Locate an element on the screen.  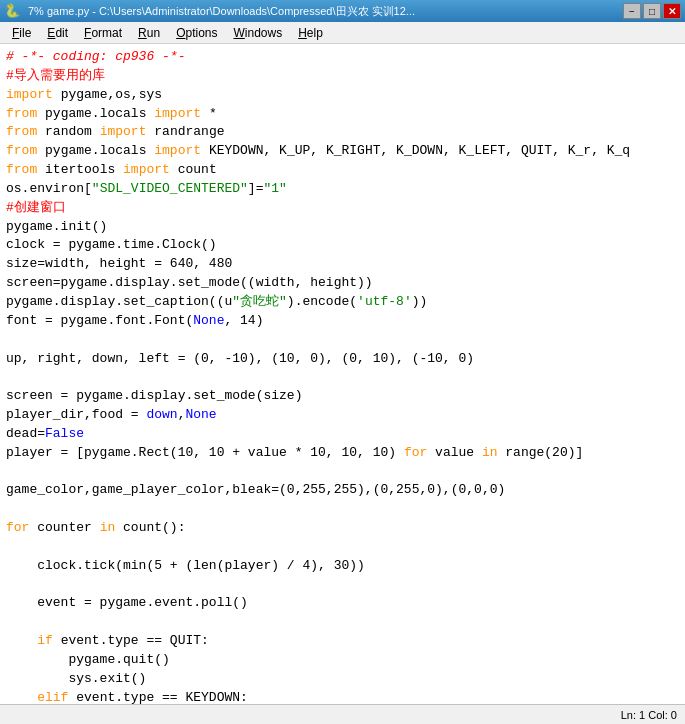
menu-bar: File Edit Format Run Options Windows Hel… is located at coordinates (342, 33).